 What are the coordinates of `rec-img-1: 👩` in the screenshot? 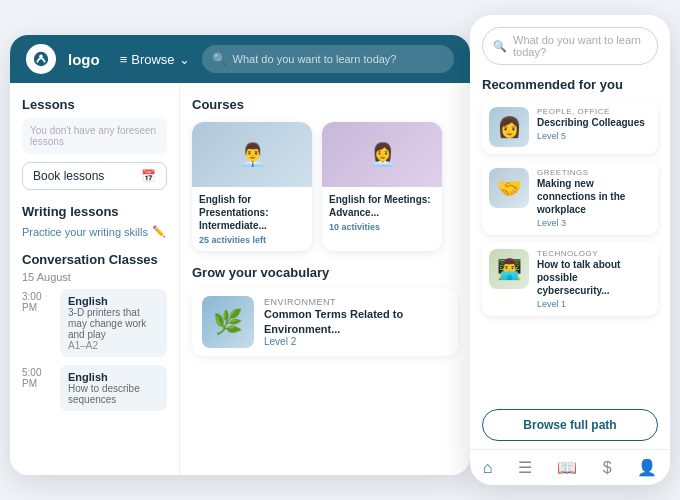 It's located at (509, 127).